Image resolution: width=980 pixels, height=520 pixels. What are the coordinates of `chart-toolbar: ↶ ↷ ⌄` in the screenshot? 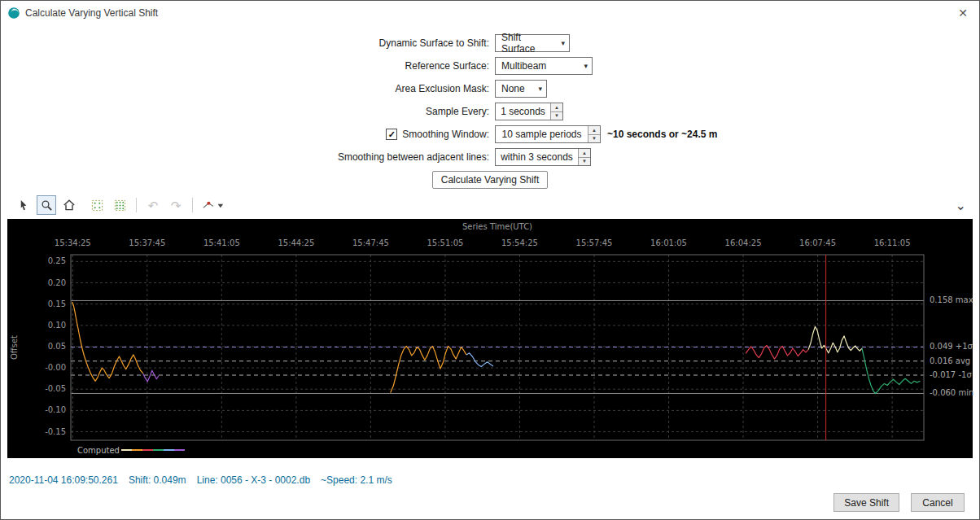 It's located at (490, 205).